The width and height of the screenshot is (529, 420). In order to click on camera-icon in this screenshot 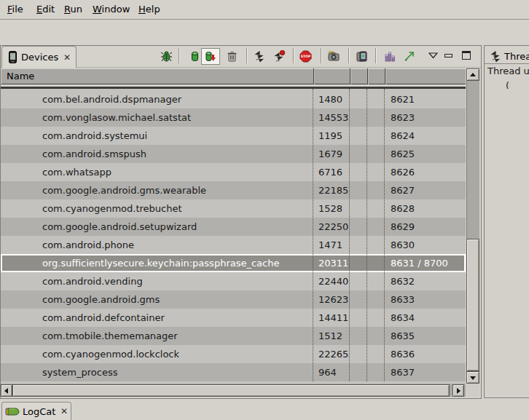, I will do `click(334, 57)`.